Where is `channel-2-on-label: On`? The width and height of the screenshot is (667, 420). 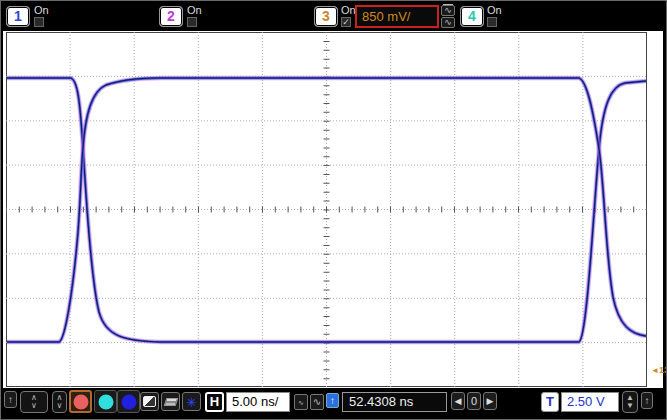
channel-2-on-label: On is located at coordinates (194, 10).